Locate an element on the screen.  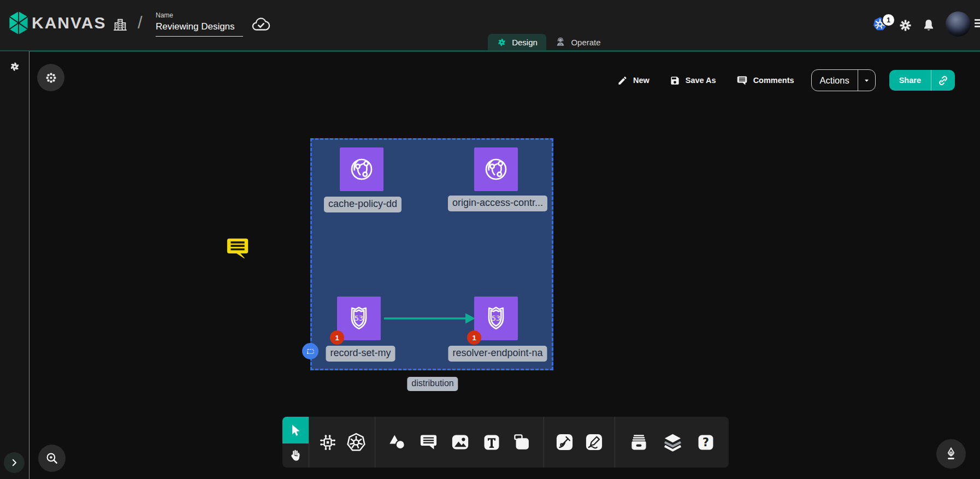
kubernetes-count-badge: 1 is located at coordinates (888, 20).